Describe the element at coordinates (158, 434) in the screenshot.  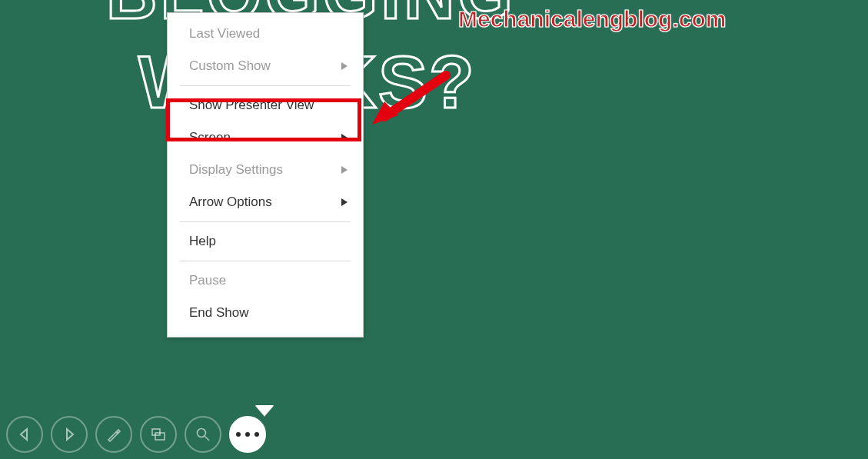
I see `see-all-slides-button` at that location.